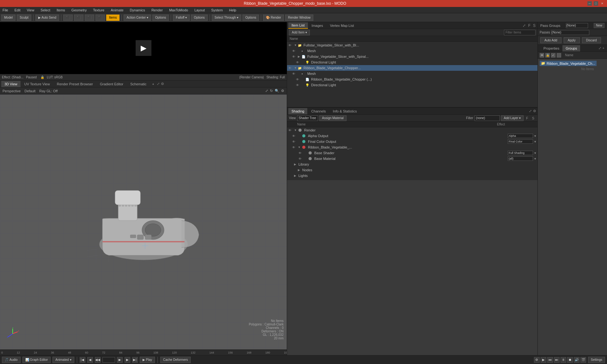  What do you see at coordinates (412, 57) in the screenshot?
I see `item-row: 👁 ▶ 📄 Fullstar_Vegetable_Slicer_with_Spi…` at bounding box center [412, 57].